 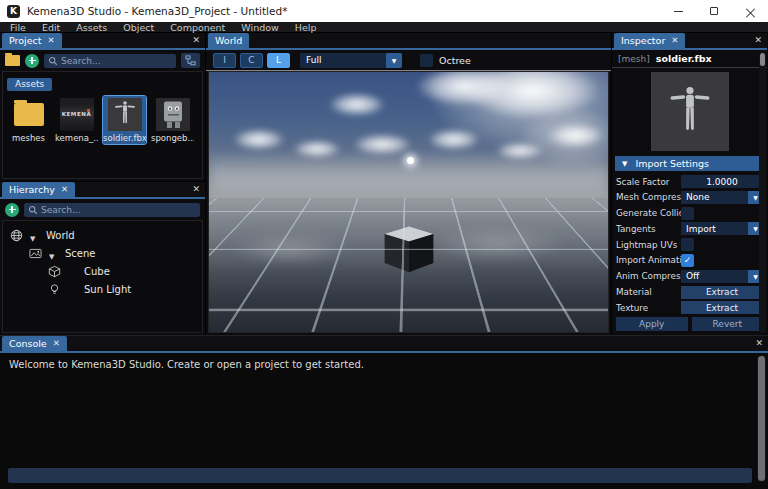 I want to click on field-label: Import Animati, so click(x=648, y=260).